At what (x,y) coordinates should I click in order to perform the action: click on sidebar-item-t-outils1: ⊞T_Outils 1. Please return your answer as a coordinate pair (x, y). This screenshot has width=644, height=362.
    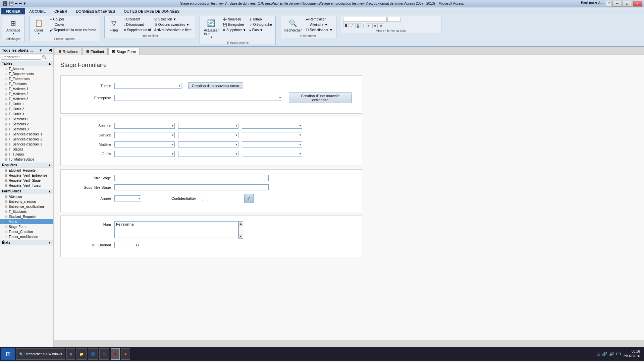
    Looking at the image, I should click on (27, 104).